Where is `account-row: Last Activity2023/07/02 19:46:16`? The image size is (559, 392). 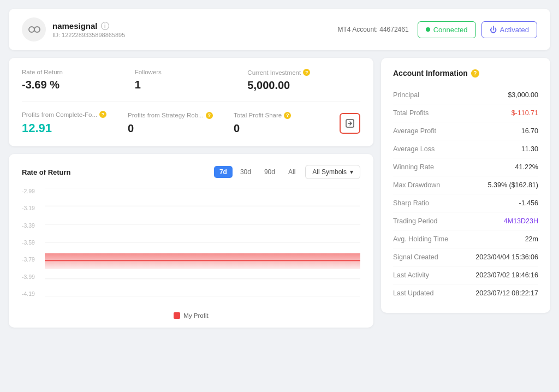 account-row: Last Activity2023/07/02 19:46:16 is located at coordinates (466, 275).